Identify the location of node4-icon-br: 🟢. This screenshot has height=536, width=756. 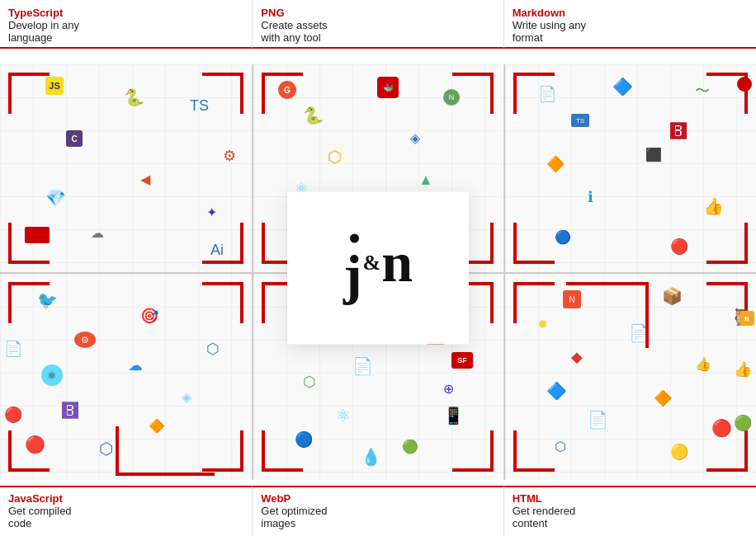
(743, 423).